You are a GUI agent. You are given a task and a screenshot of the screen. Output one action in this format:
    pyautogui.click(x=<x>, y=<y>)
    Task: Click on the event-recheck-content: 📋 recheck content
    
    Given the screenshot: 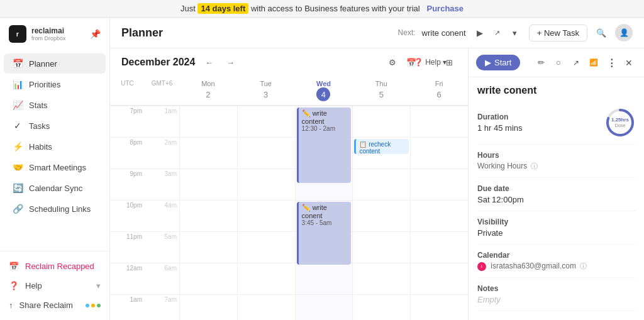 What is the action you would take?
    pyautogui.click(x=381, y=146)
    